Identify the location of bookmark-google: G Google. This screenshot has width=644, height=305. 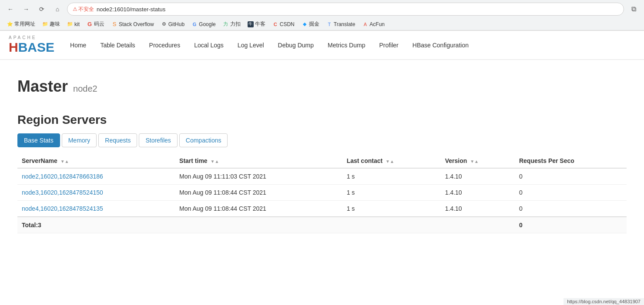
(204, 24).